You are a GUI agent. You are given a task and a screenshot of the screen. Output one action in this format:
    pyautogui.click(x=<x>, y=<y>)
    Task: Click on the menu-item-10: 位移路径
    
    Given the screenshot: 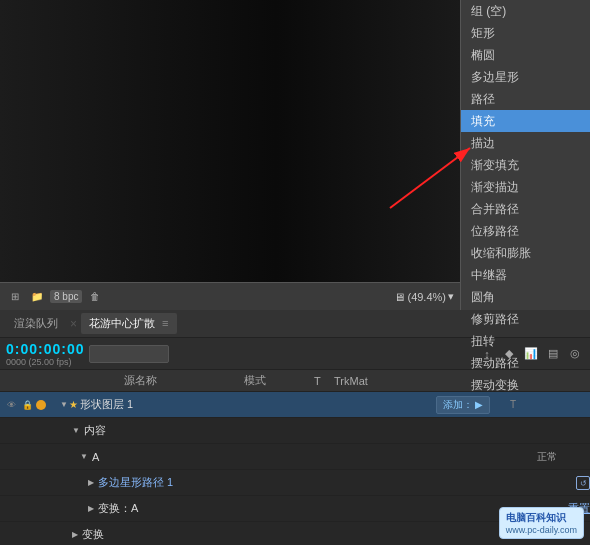 What is the action you would take?
    pyautogui.click(x=526, y=231)
    